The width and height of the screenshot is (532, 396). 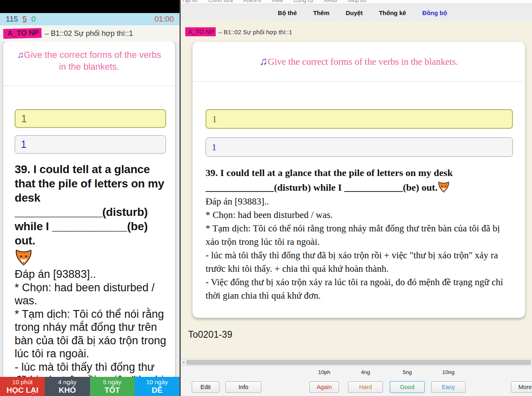 What do you see at coordinates (357, 381) in the screenshot?
I see `answer-bottom-bar: Edit Info 10ph Again 4ng Hard 5ng Good 1…` at bounding box center [357, 381].